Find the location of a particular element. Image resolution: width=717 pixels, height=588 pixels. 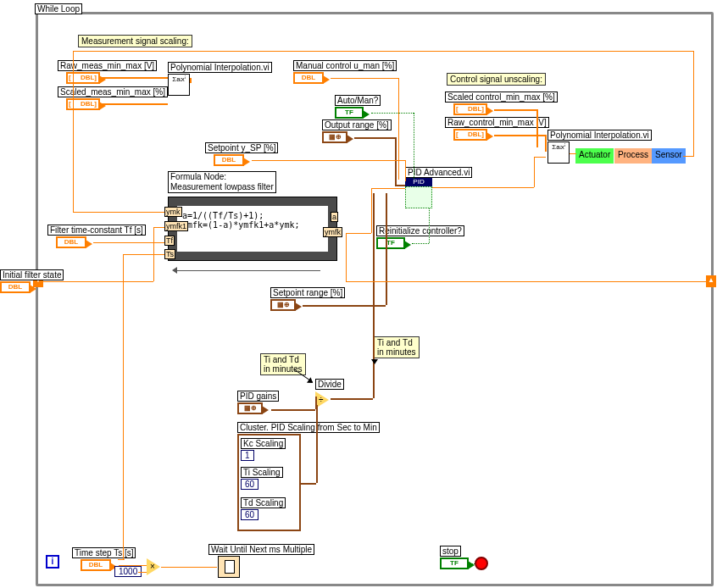

term-ymk: ymk is located at coordinates (173, 212).